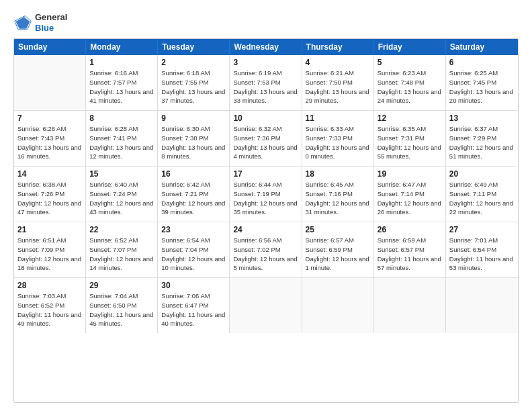 This screenshot has width=532, height=411. What do you see at coordinates (410, 83) in the screenshot?
I see `calendar-cell: 5Sunrise: 6:23 AM Sunset: 7:48 PM Daylig…` at bounding box center [410, 83].